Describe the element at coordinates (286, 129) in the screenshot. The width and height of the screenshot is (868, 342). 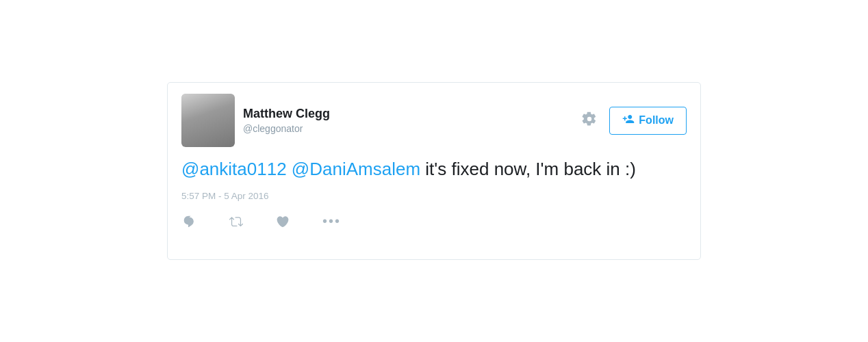
I see `user-handle: @cleggonator` at that location.